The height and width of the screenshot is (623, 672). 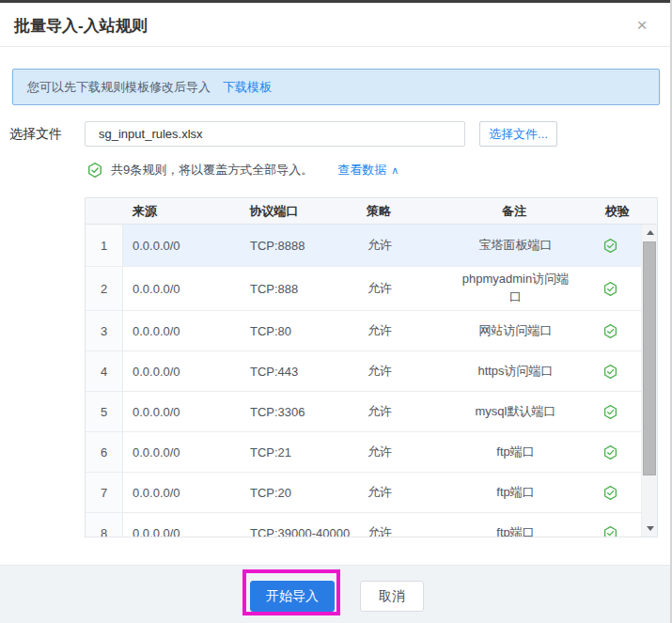 What do you see at coordinates (650, 233) in the screenshot?
I see `triangle-up-icon` at bounding box center [650, 233].